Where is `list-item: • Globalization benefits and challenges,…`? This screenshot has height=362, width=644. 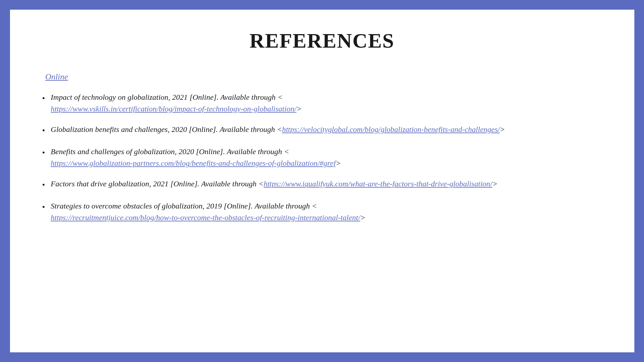 list-item: • Globalization benefits and challenges,… is located at coordinates (322, 130).